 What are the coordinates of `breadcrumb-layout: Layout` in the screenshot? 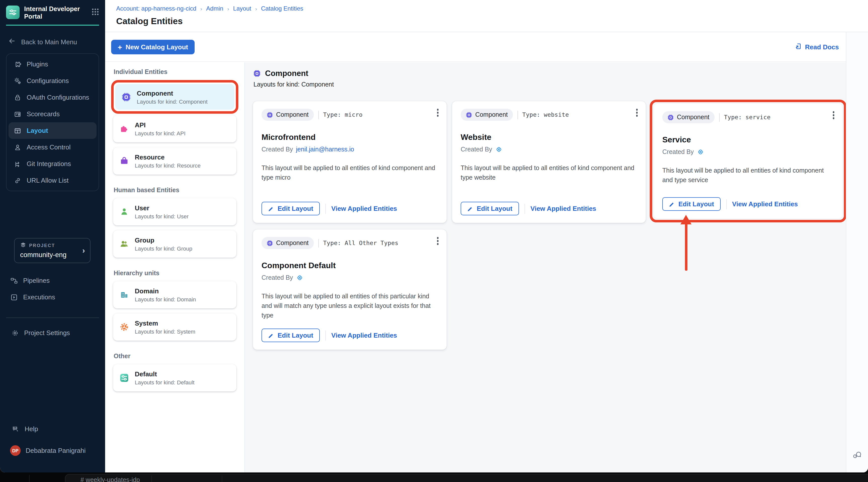 It's located at (242, 9).